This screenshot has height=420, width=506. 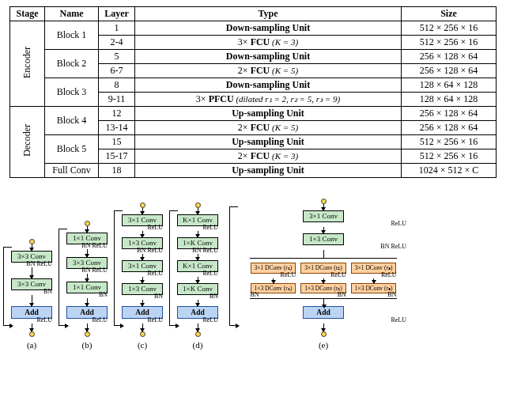 I want to click on block2-type1: Down-sampling Unit, so click(x=269, y=57).